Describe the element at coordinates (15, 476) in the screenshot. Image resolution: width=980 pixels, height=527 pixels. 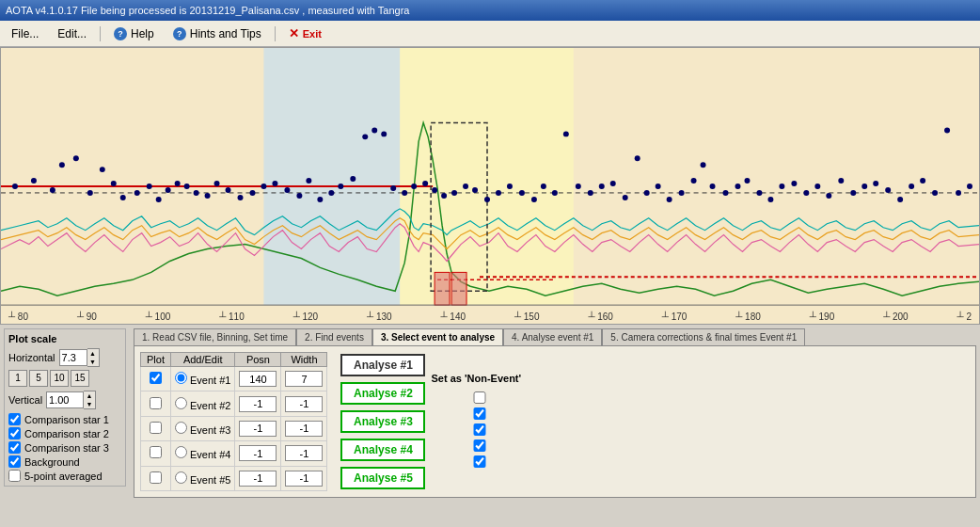
I see `avg-checkbox` at that location.